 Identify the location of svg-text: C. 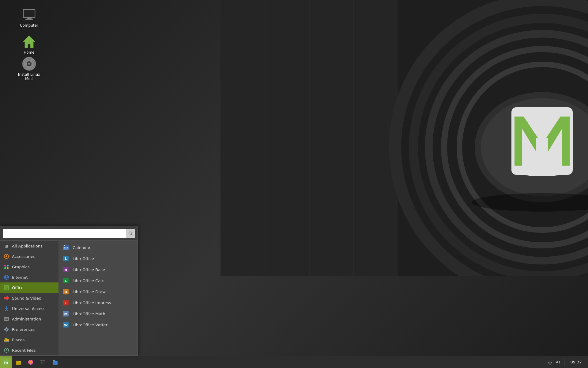
(66, 281).